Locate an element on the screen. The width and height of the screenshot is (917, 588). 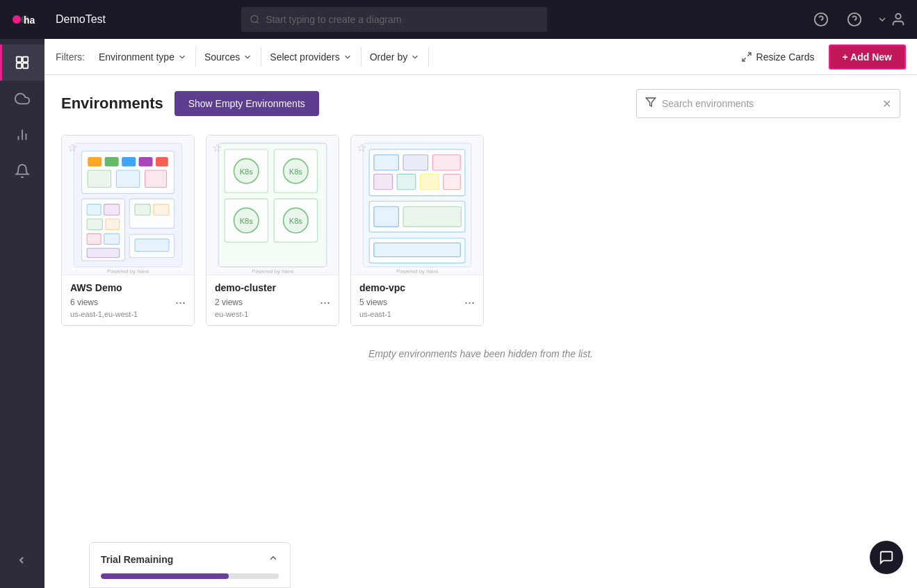
star-icon-demo-cluster: ☆ is located at coordinates (217, 147).